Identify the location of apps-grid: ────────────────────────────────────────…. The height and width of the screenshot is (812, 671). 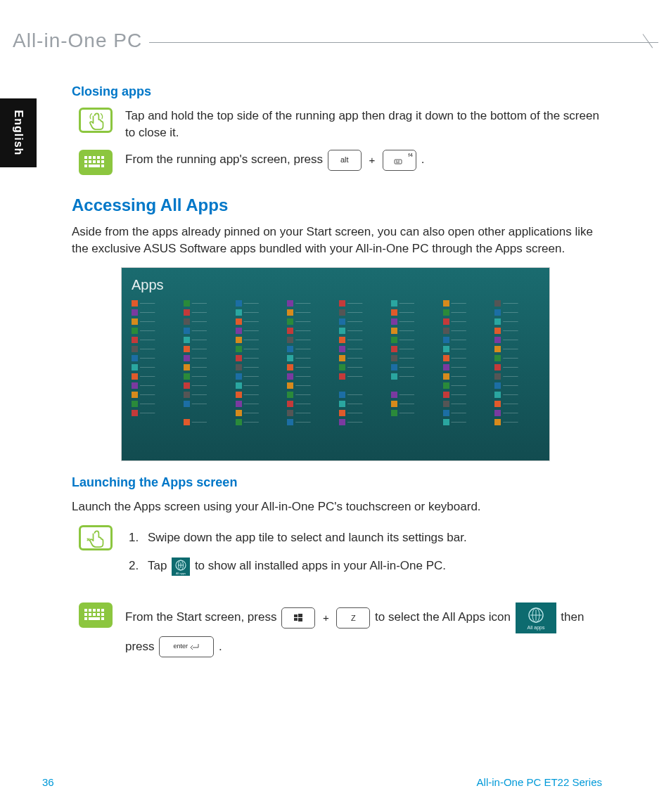
(336, 363).